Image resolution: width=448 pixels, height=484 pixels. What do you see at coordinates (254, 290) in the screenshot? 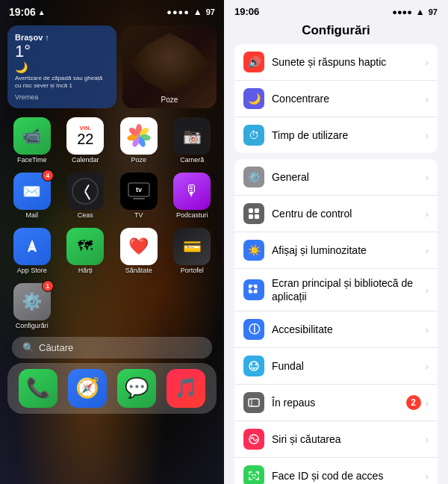
I see `homescreen-svg` at bounding box center [254, 290].